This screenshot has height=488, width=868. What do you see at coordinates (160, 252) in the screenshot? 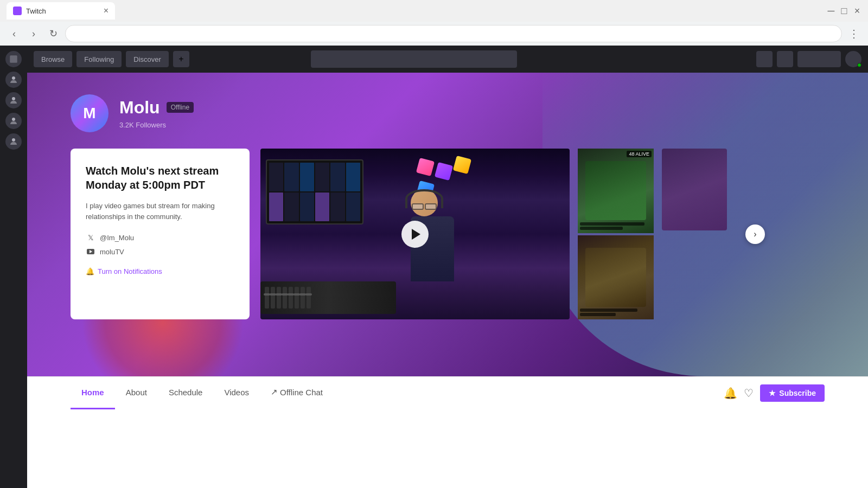
I see `youtube-link: moluTV` at bounding box center [160, 252].